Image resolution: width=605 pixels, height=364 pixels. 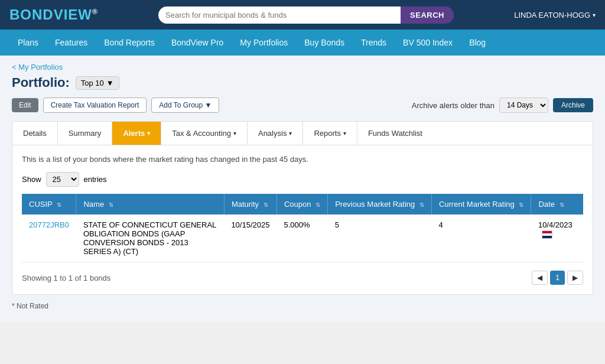 What do you see at coordinates (251, 204) in the screenshot?
I see `col-maturity: Maturity ⇅` at bounding box center [251, 204].